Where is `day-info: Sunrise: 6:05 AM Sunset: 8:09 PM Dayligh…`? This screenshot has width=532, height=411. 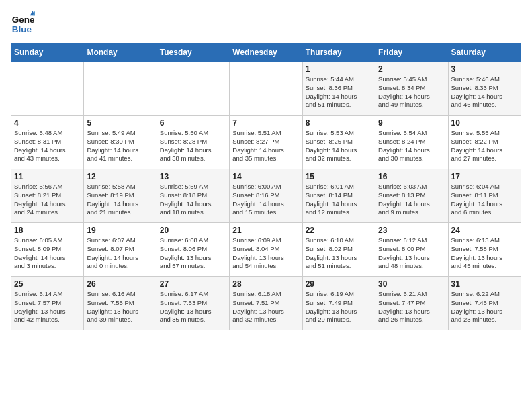 day-info: Sunrise: 6:05 AM Sunset: 8:09 PM Dayligh… is located at coordinates (47, 254).